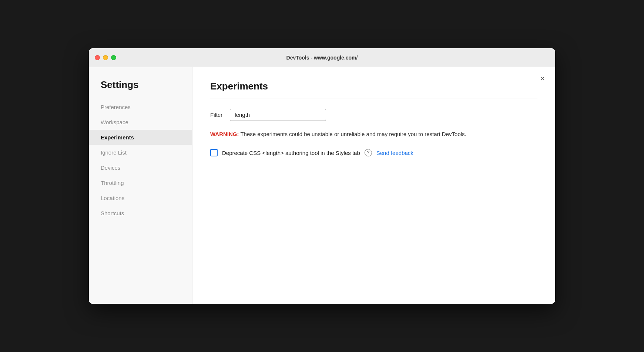 Image resolution: width=644 pixels, height=352 pixels. Describe the element at coordinates (278, 115) in the screenshot. I see `filter-input` at that location.